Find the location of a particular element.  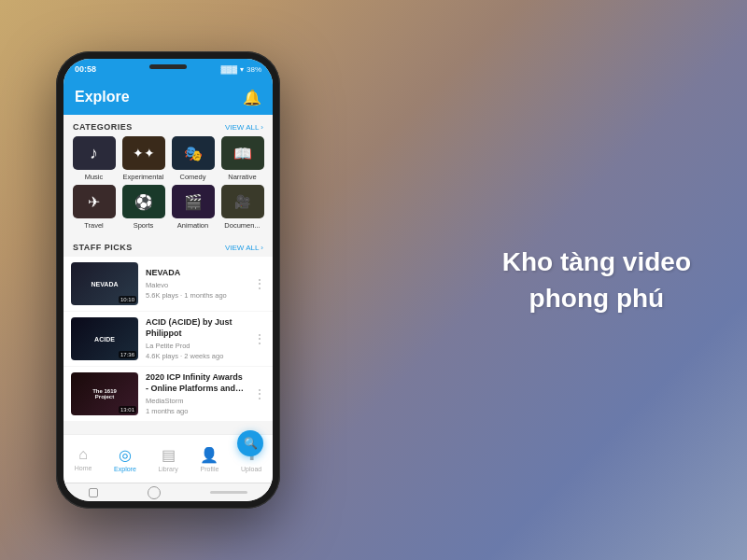

experimental-icon: ✦✦ is located at coordinates (144, 153).